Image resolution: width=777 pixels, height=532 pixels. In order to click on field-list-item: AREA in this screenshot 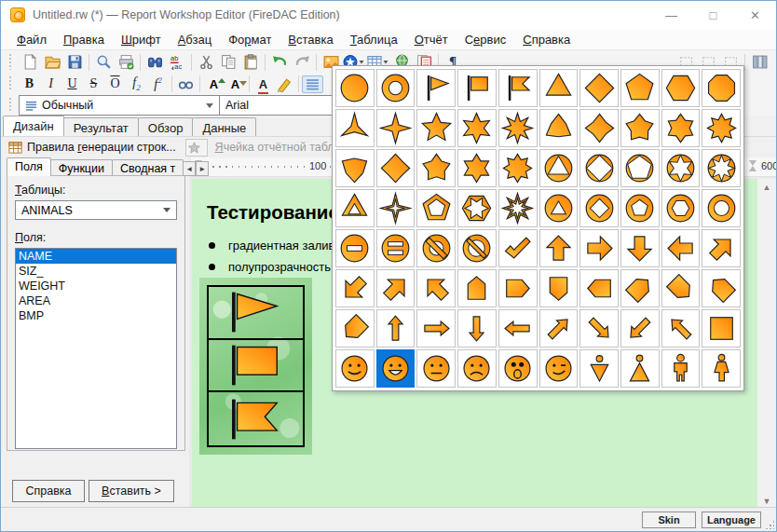, I will do `click(96, 301)`.